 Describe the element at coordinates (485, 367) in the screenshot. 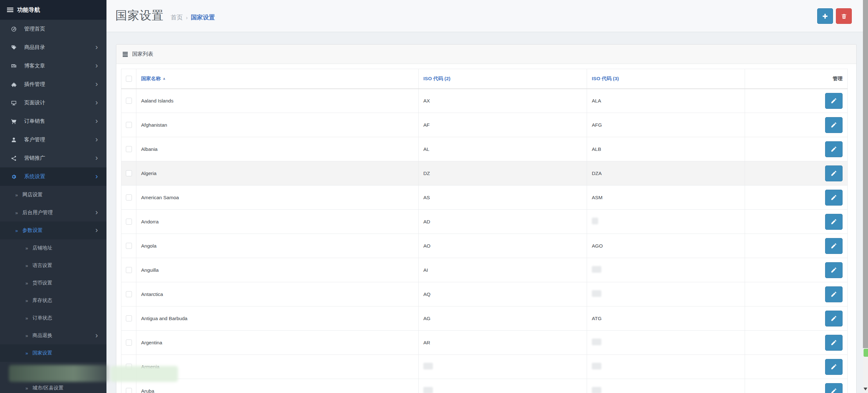

I see `table-row: Armenia` at that location.